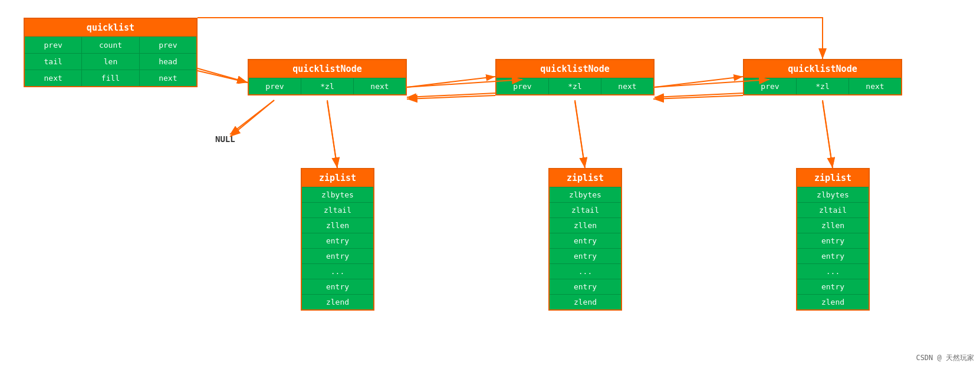 This screenshot has height=366, width=980. Describe the element at coordinates (627, 86) in the screenshot. I see `node2-next: next` at that location.